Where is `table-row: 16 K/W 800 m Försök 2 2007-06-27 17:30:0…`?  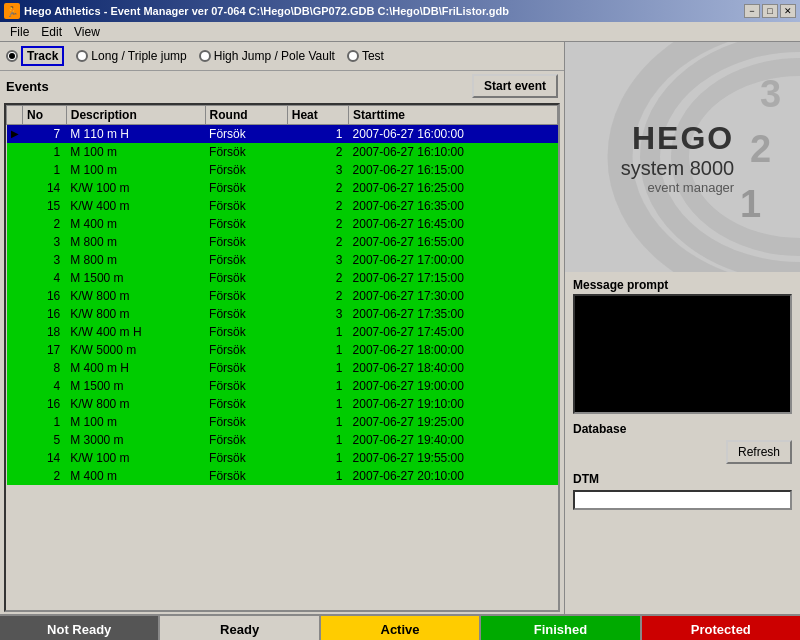 table-row: 16 K/W 800 m Försök 2 2007-06-27 17:30:0… is located at coordinates (282, 296).